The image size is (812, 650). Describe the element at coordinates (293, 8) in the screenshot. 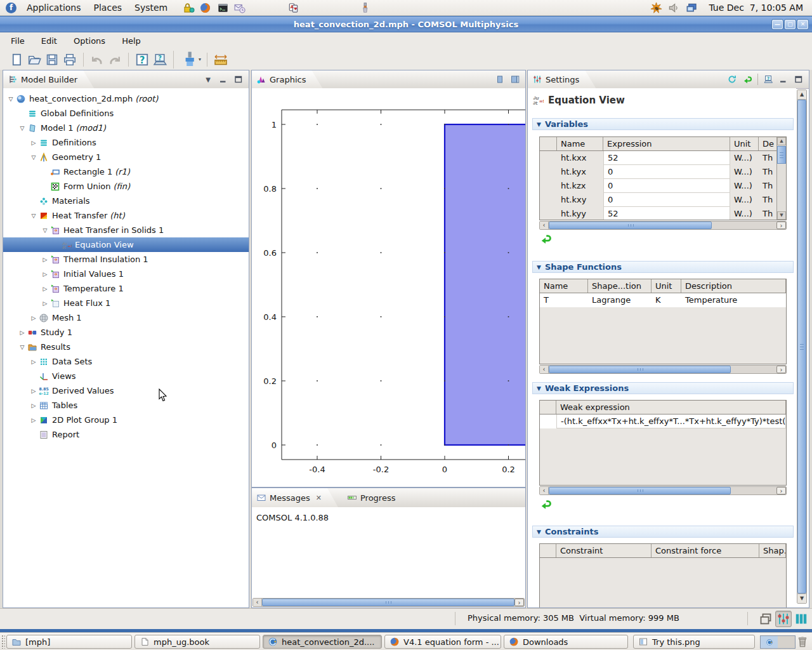

I see `cards-icon: A♥` at that location.